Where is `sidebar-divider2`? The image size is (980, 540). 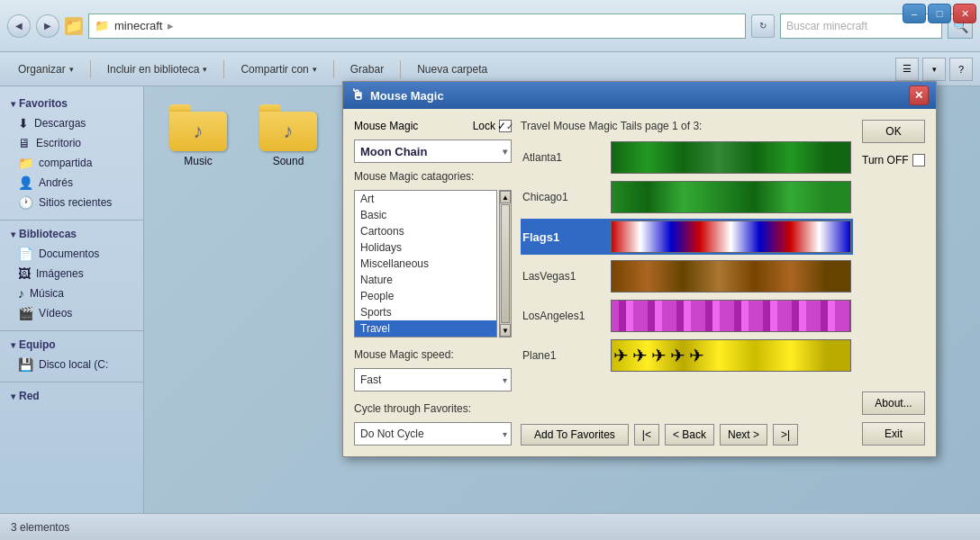
sidebar-divider2 is located at coordinates (72, 331).